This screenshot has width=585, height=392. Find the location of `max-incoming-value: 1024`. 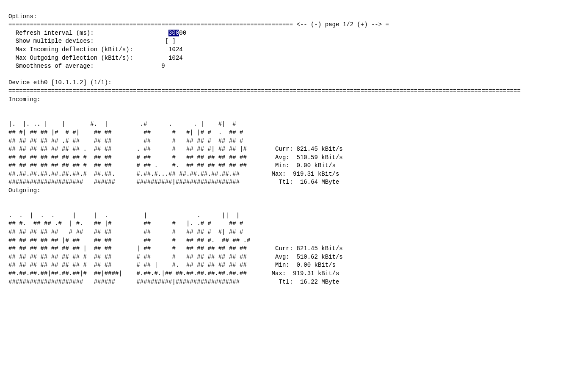

max-incoming-value: 1024 is located at coordinates (176, 50).